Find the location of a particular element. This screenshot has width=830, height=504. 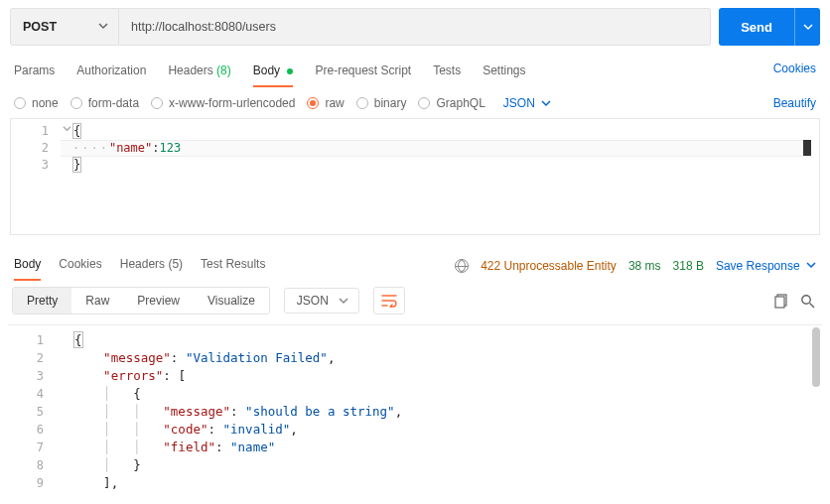

body-type-none-label: none is located at coordinates (46, 103).